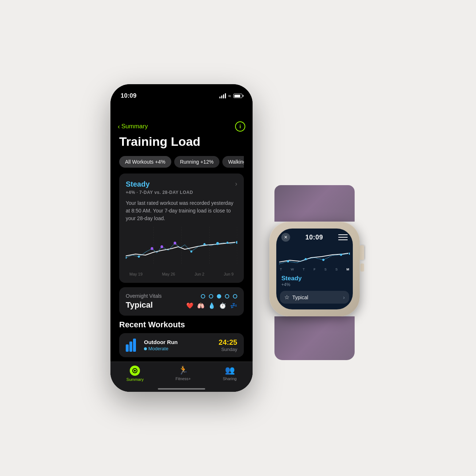 The width and height of the screenshot is (476, 476). I want to click on watch-days: T W T F S S M, so click(315, 269).